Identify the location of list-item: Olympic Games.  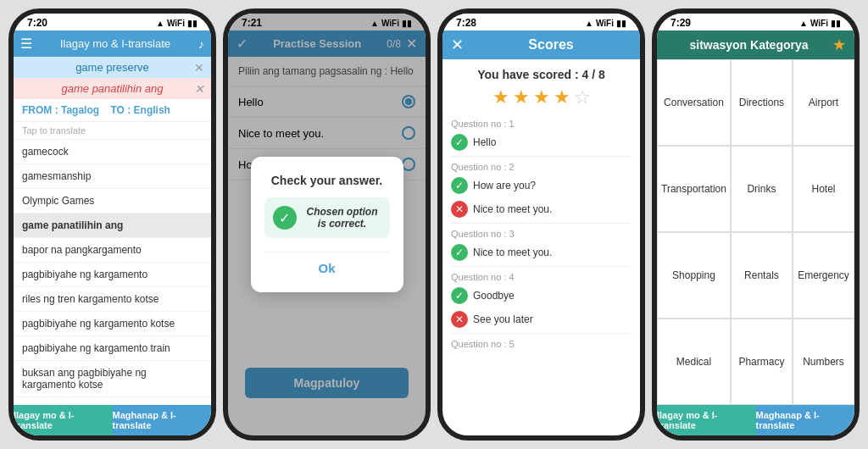
(112, 202).